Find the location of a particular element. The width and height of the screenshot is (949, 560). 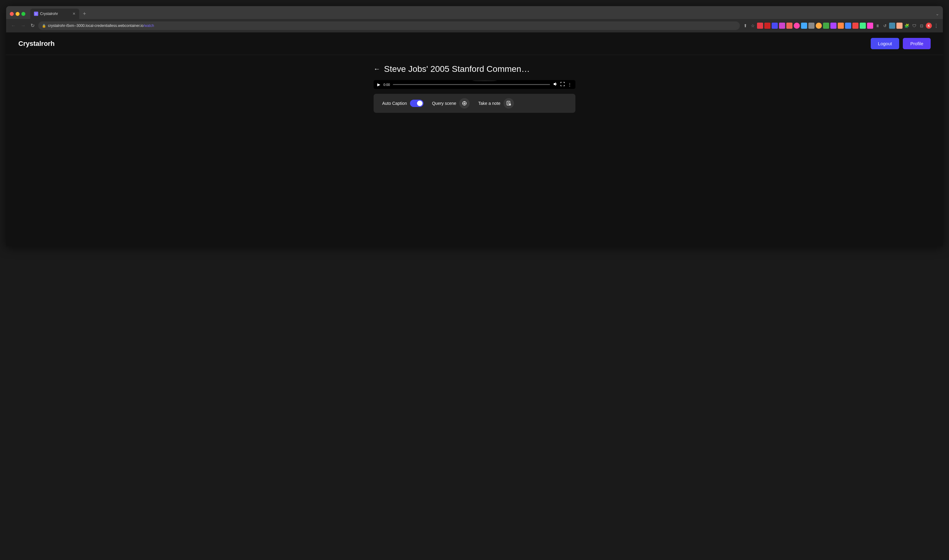

app-logo: Crystalrorh is located at coordinates (37, 44).